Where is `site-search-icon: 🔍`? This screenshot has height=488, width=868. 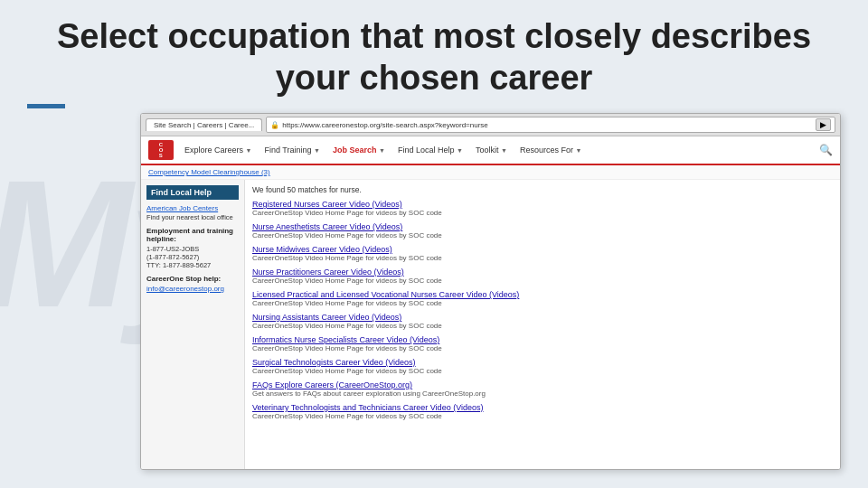 site-search-icon: 🔍 is located at coordinates (826, 150).